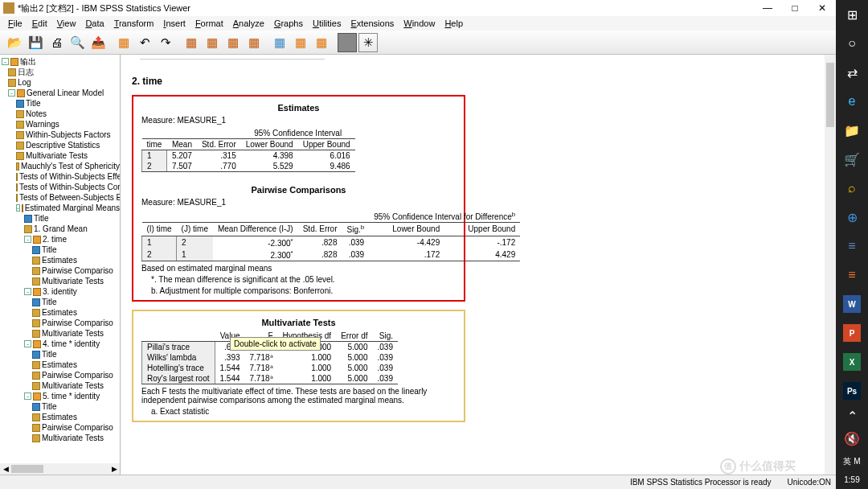 The image size is (868, 489). Describe the element at coordinates (212, 43) in the screenshot. I see `goto-case-icon: ▦` at that location.